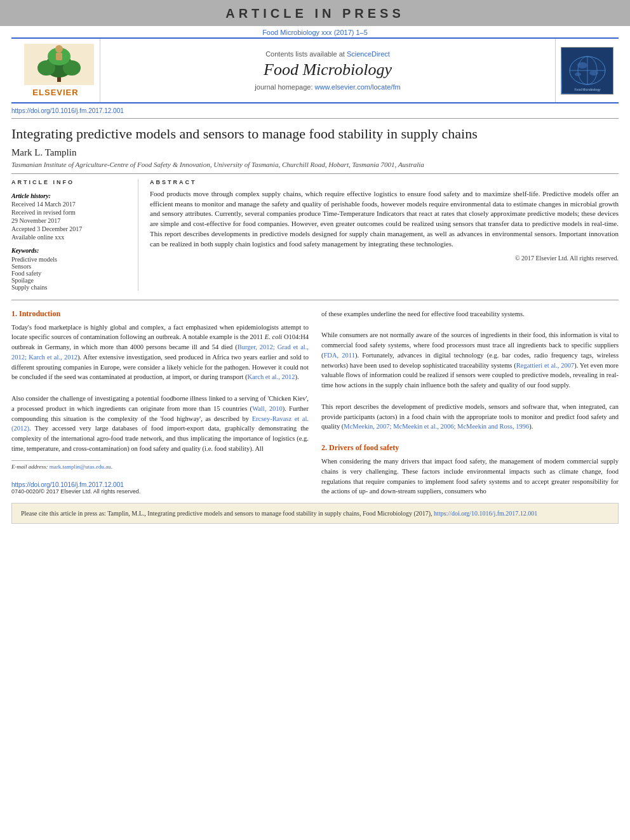 The height and width of the screenshot is (840, 630). Describe the element at coordinates (587, 90) in the screenshot. I see `svg-text: Food Microbiology` at that location.